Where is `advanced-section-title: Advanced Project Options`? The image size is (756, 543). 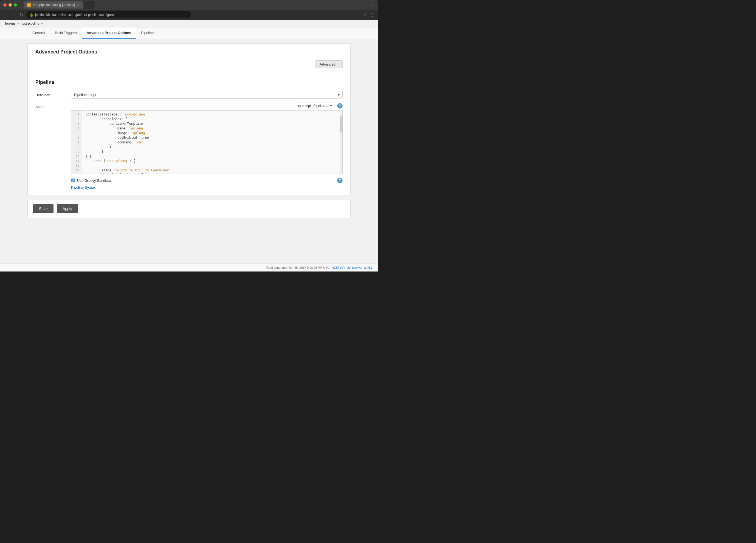
advanced-section-title: Advanced Project Options is located at coordinates (189, 52).